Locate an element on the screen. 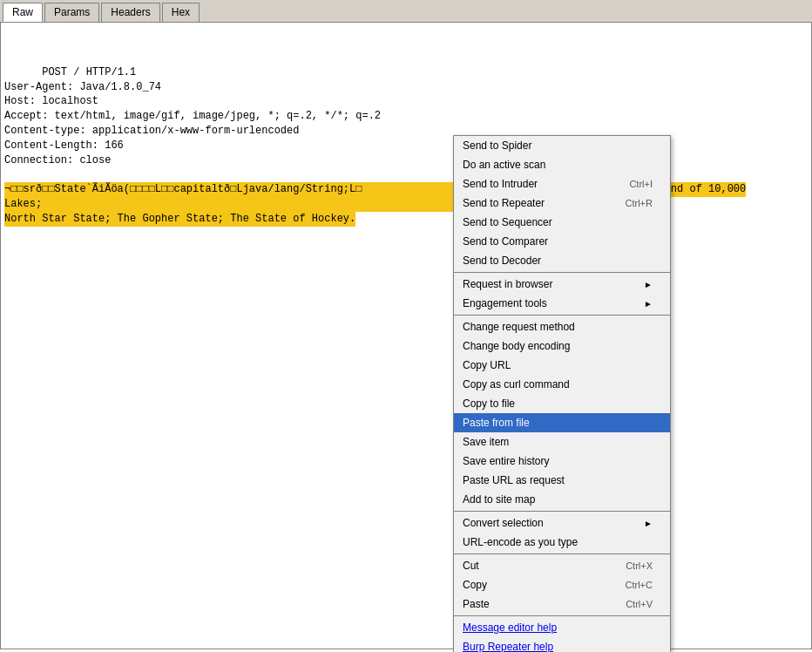  menu-item-label: Convert selection is located at coordinates (504, 523).